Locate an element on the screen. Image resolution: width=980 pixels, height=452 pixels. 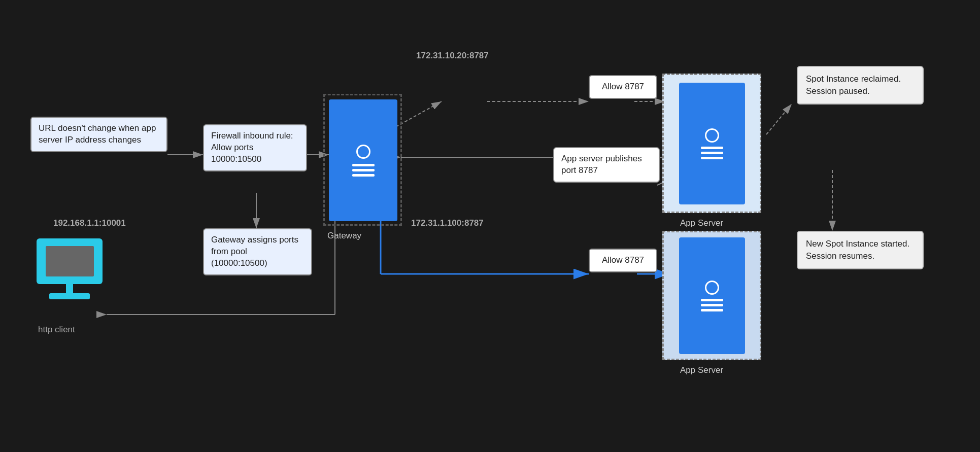
monitor-screen is located at coordinates (70, 261).